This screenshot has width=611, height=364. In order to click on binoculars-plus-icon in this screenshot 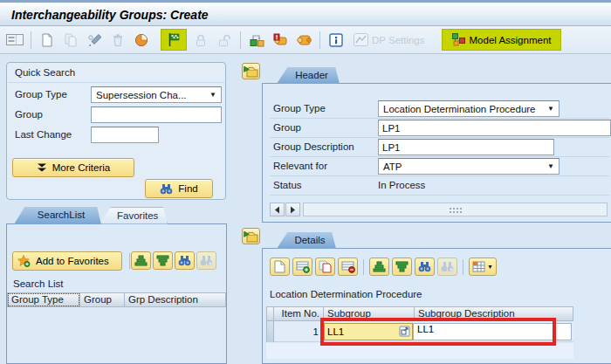, I will do `click(206, 260)`.